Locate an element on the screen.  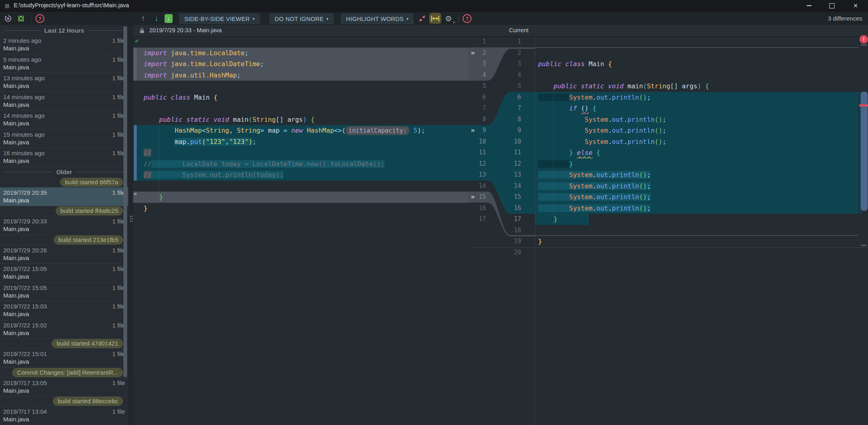
content-end-line is located at coordinates (668, 248).